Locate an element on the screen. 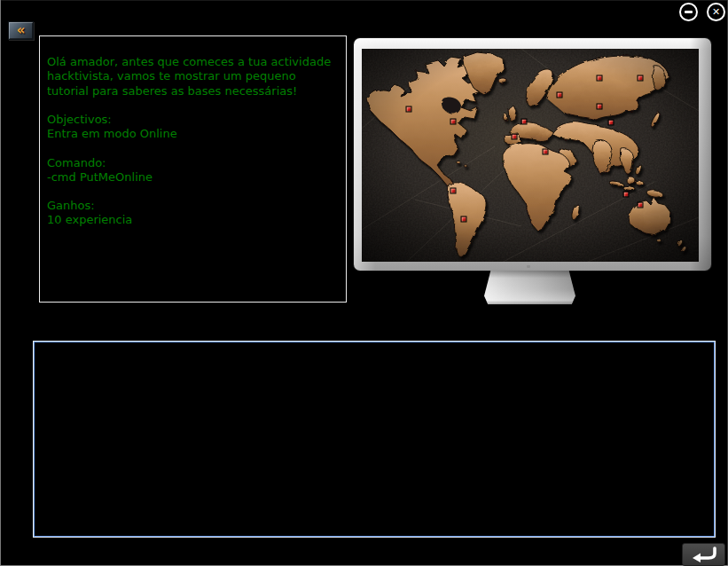 This screenshot has width=728, height=566. minimize-button is located at coordinates (688, 12).